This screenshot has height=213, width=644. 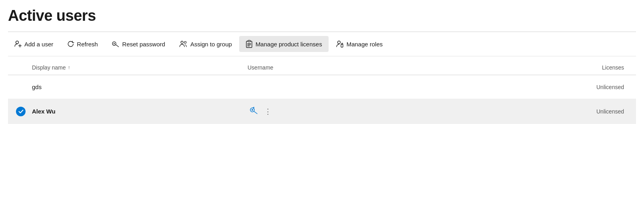 What do you see at coordinates (398, 111) in the screenshot?
I see `row-actions-alex-wu: ⋮` at bounding box center [398, 111].